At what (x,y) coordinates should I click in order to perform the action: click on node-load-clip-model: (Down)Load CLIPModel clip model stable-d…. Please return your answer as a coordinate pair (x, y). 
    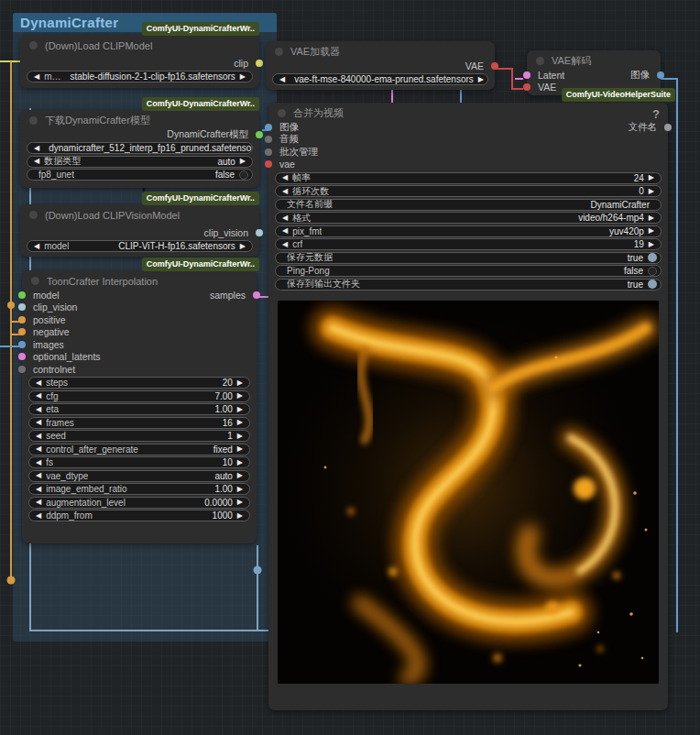
    Looking at the image, I should click on (139, 61).